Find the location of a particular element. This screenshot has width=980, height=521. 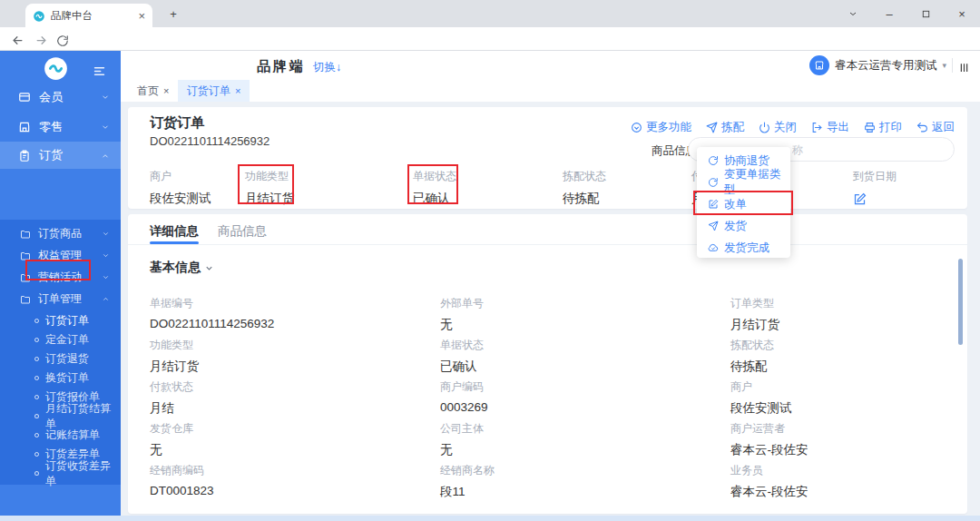

browser-tab-title: 品牌中台 is located at coordinates (92, 16).